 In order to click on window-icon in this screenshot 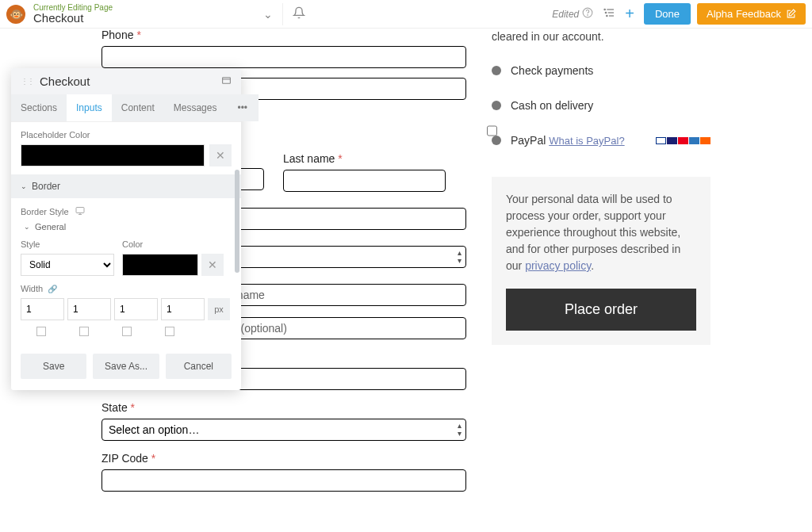, I will do `click(227, 82)`.